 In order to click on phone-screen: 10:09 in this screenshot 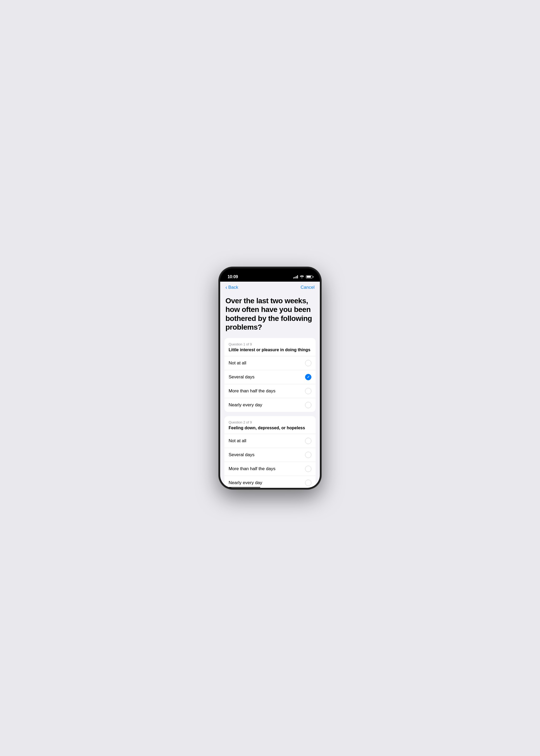, I will do `click(270, 378)`.